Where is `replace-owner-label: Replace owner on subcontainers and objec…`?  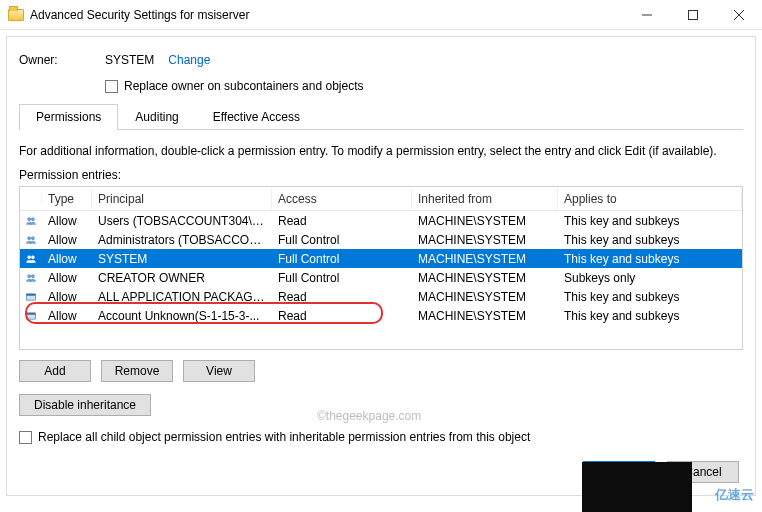 replace-owner-label: Replace owner on subcontainers and objec… is located at coordinates (244, 86).